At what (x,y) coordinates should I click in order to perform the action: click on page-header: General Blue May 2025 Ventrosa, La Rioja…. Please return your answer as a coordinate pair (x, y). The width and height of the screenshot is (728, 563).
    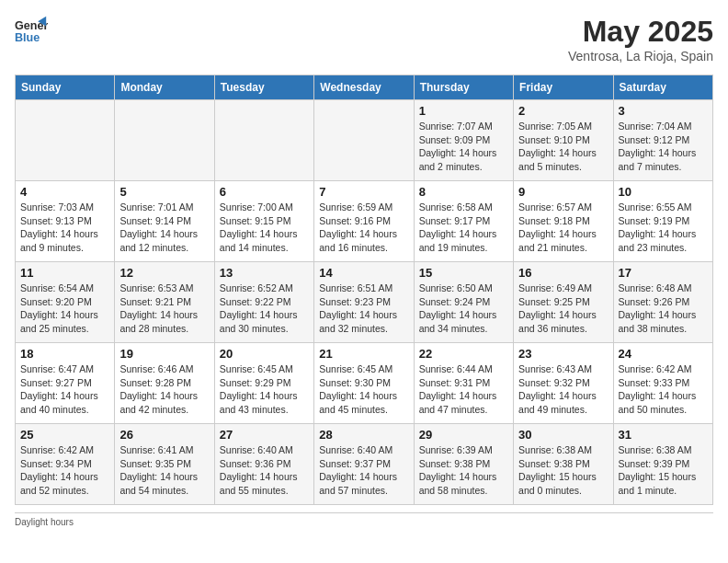
    Looking at the image, I should click on (364, 39).